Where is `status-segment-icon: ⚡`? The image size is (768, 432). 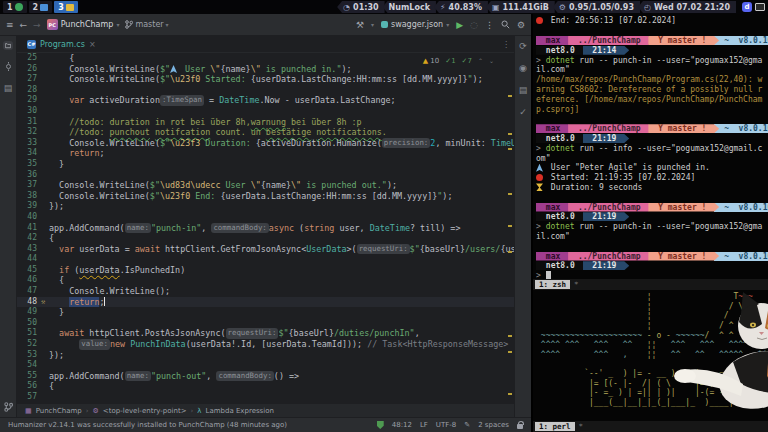
status-segment-icon: ⚡ is located at coordinates (443, 8).